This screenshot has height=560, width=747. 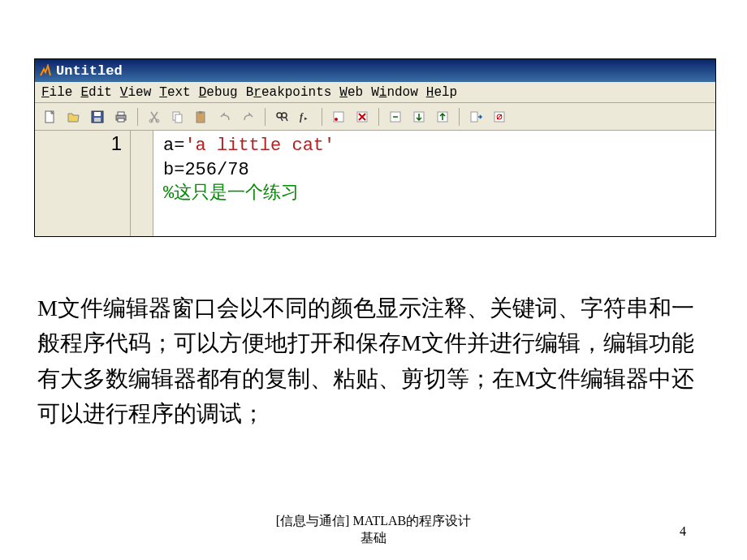 What do you see at coordinates (442, 93) in the screenshot?
I see `menu-help: Help` at bounding box center [442, 93].